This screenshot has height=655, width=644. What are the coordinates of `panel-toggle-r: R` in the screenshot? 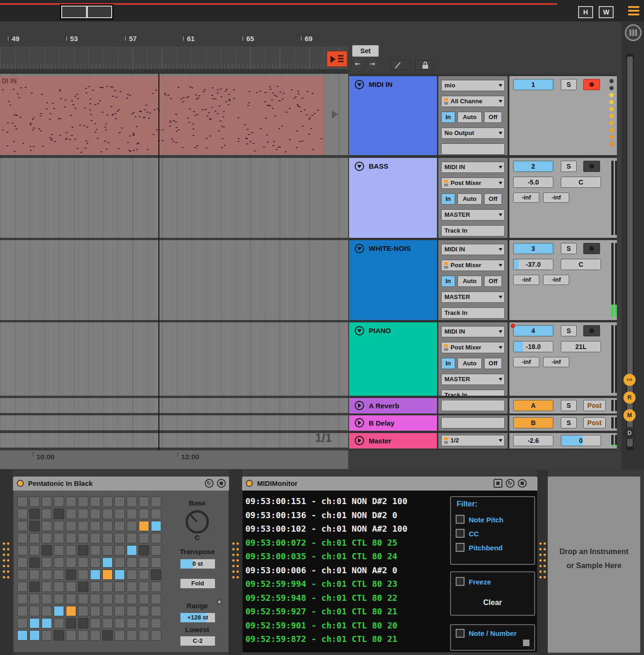 It's located at (630, 398).